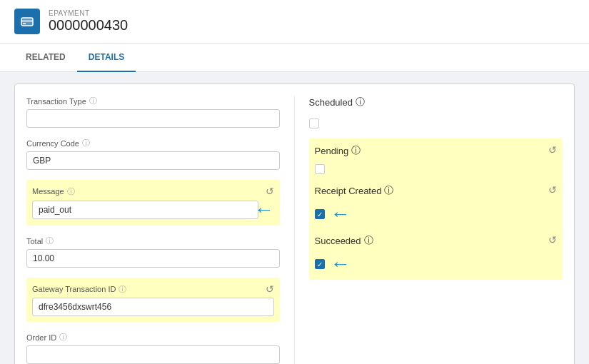  Describe the element at coordinates (436, 151) in the screenshot. I see `pending-field: Pending ⓘ ↺` at that location.